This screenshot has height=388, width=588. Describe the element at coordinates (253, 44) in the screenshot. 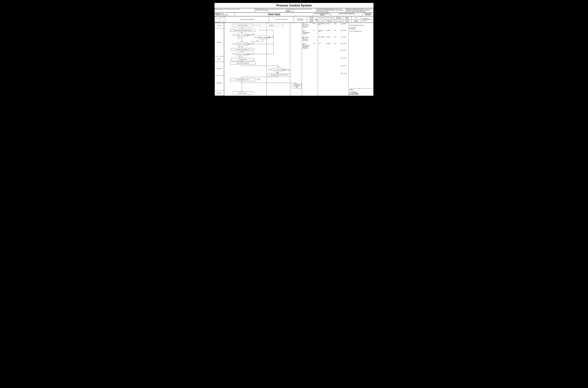

I see `label-no-3: NO` at that location.